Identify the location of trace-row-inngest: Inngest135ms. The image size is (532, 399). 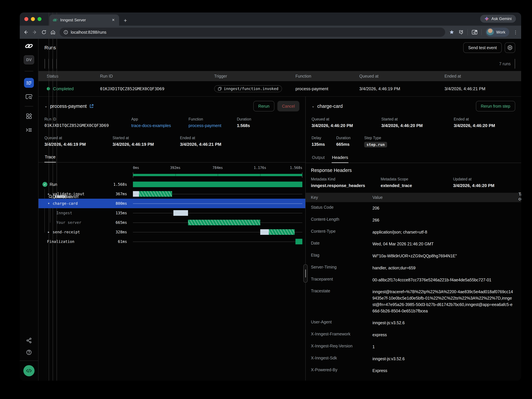
(172, 213).